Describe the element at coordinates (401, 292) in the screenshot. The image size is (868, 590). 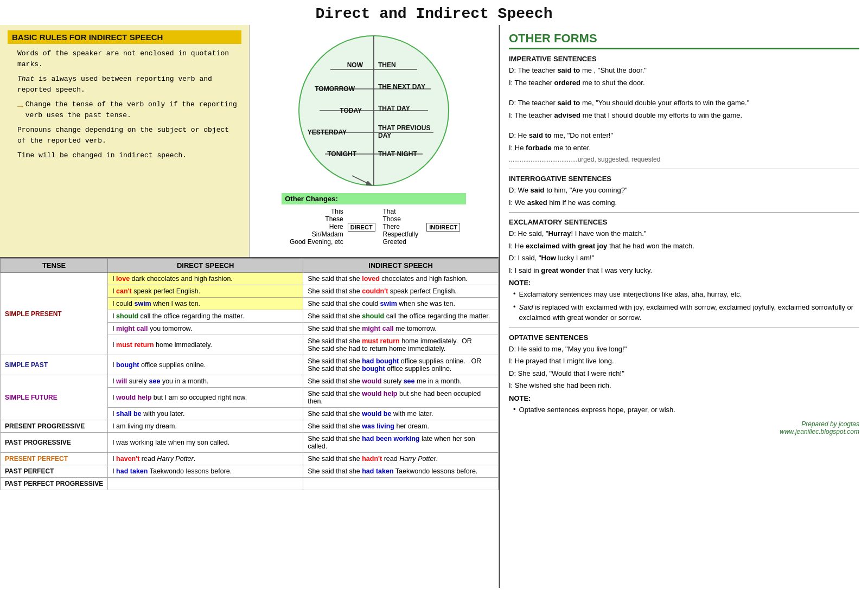
I see `indirect-cell: She said that she couldn't speak perfect…` at that location.